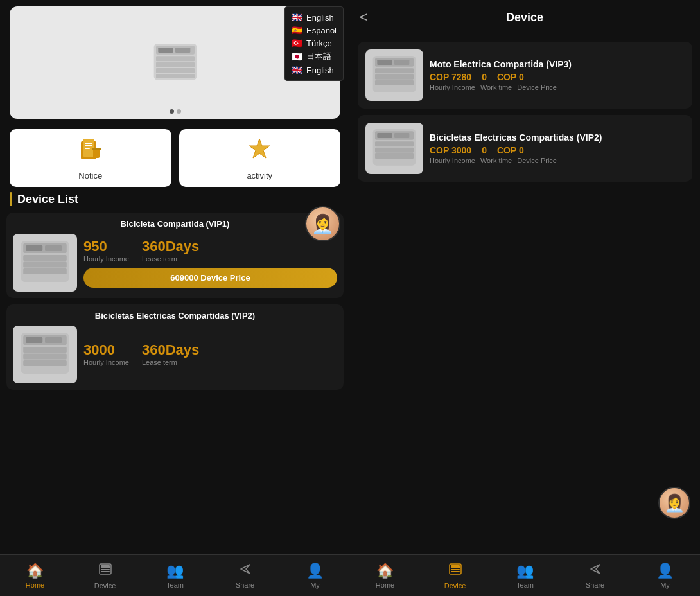 The height and width of the screenshot is (596, 700). Describe the element at coordinates (451, 77) in the screenshot. I see `right-device-1-income: COP 7280` at that location.